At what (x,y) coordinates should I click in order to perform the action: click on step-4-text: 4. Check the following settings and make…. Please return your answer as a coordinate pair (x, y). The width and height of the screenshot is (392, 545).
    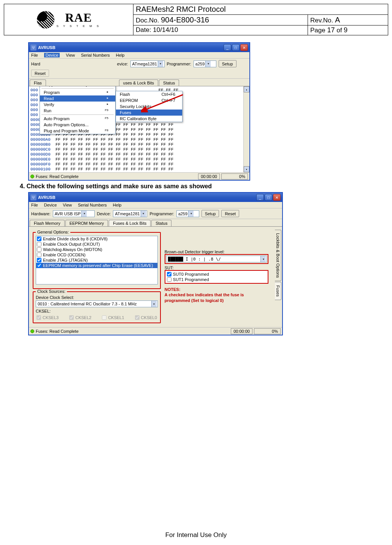
    Looking at the image, I should click on (204, 186).